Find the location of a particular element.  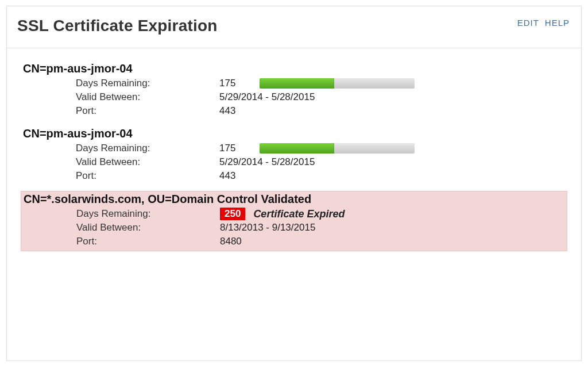

row-port: Port: 8480 is located at coordinates (294, 241).